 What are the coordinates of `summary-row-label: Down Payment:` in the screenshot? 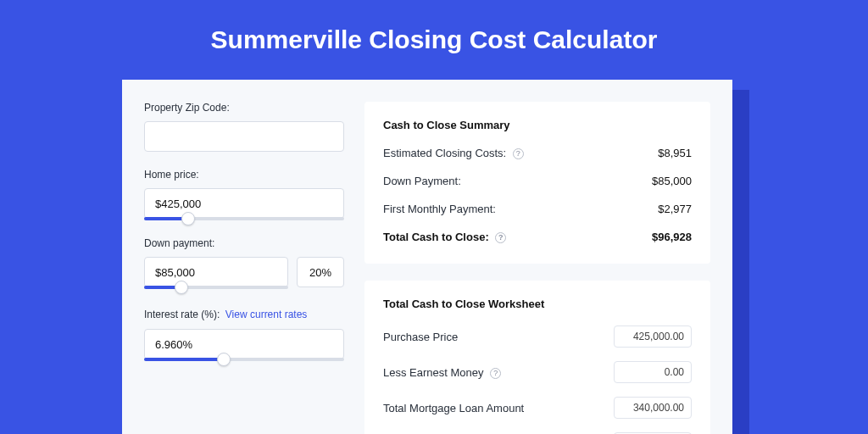 It's located at (422, 181).